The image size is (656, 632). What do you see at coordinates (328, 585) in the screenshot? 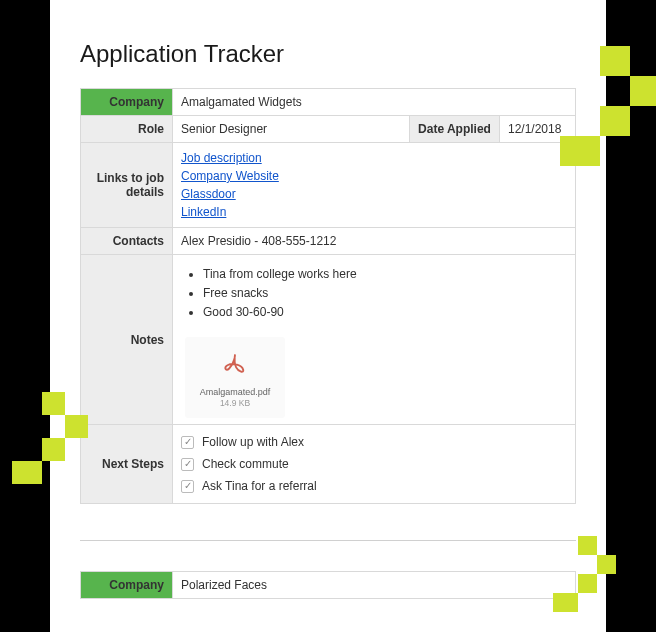
I see `application-table-2: Company Polarized Faces` at bounding box center [328, 585].